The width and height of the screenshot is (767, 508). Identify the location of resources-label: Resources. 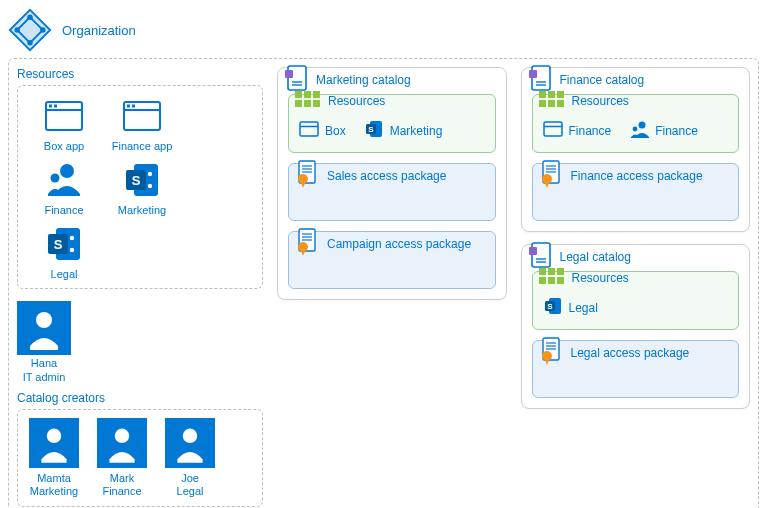
(140, 74).